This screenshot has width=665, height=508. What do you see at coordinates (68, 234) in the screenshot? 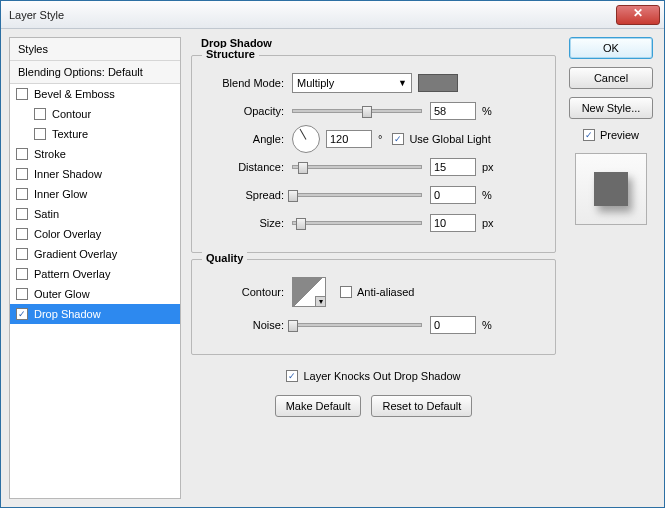
I see `sidebar-item-label: Color Overlay` at bounding box center [68, 234].